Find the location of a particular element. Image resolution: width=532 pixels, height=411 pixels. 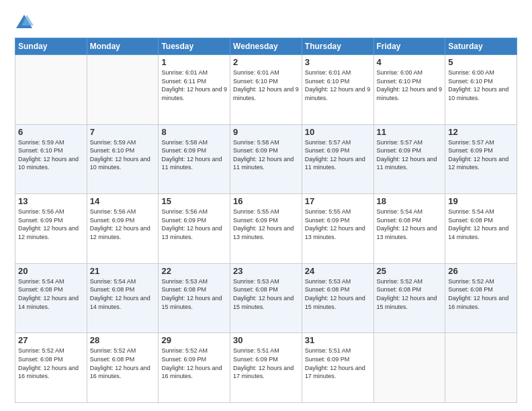

calendar-cell: 4Sunrise: 6:00 AM Sunset: 6:10 PM Daylig… is located at coordinates (410, 90).